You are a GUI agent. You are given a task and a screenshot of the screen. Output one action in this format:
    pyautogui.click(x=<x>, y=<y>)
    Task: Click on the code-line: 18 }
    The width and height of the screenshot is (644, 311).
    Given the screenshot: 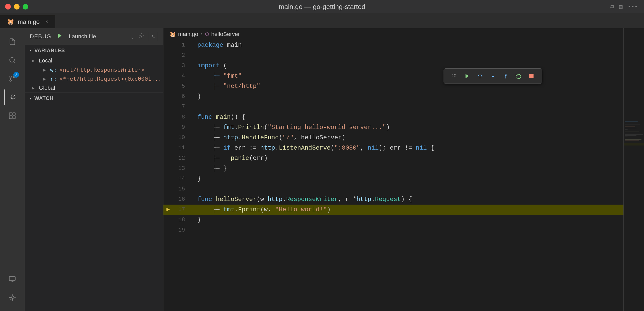 What is the action you would take?
    pyautogui.click(x=393, y=220)
    